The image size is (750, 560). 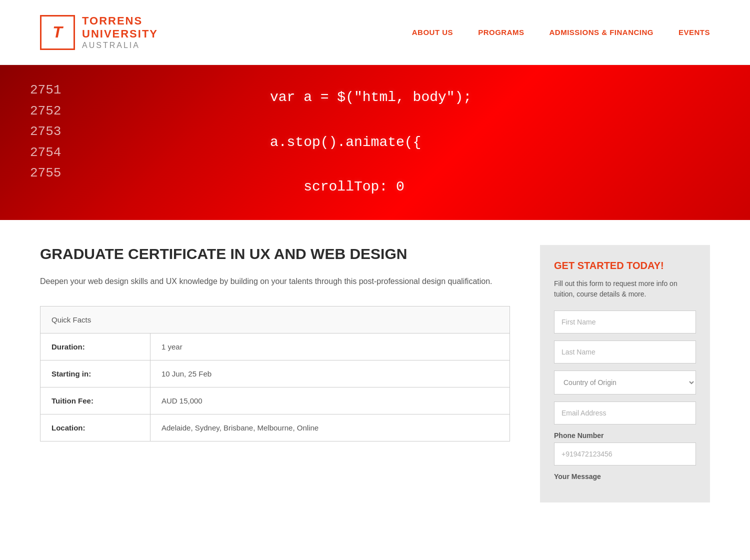 I want to click on contact-form-panel: GET STARTED TODAY! Fill out this form to…, so click(x=625, y=374).